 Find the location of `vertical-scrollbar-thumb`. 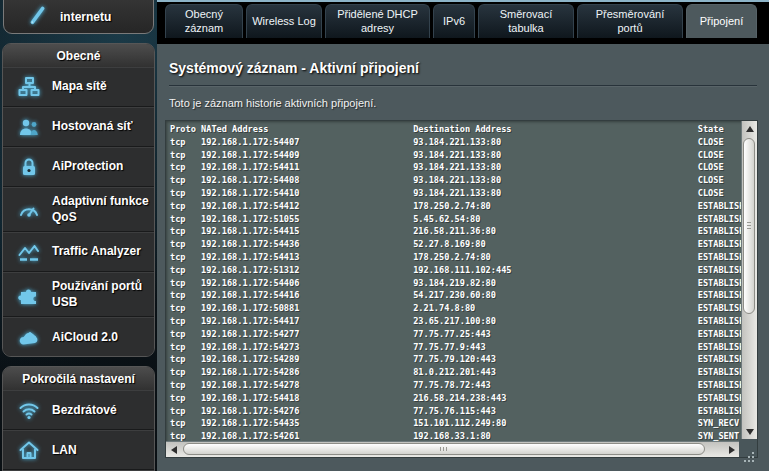

vertical-scrollbar-thumb is located at coordinates (749, 226).